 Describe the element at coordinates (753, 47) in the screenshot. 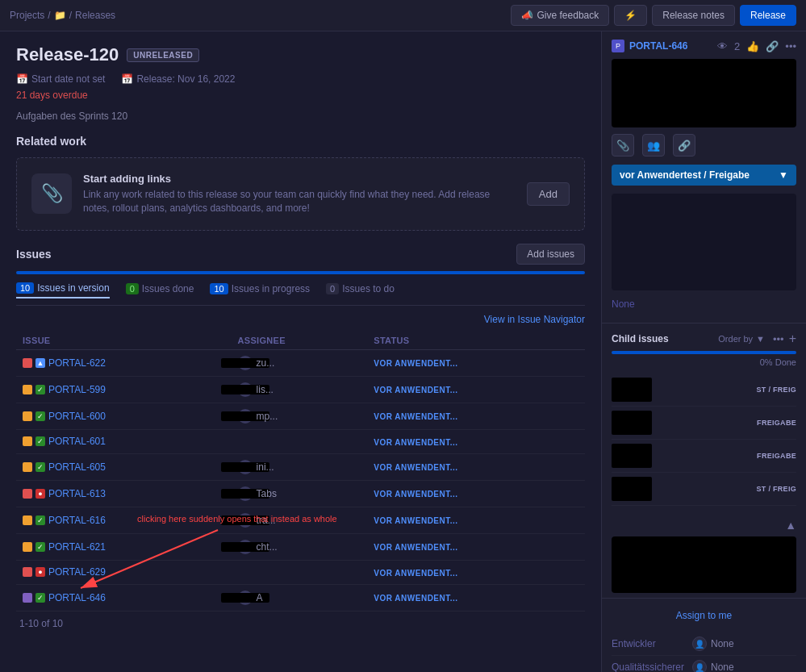

I see `thumbsup-icon: 👍` at that location.